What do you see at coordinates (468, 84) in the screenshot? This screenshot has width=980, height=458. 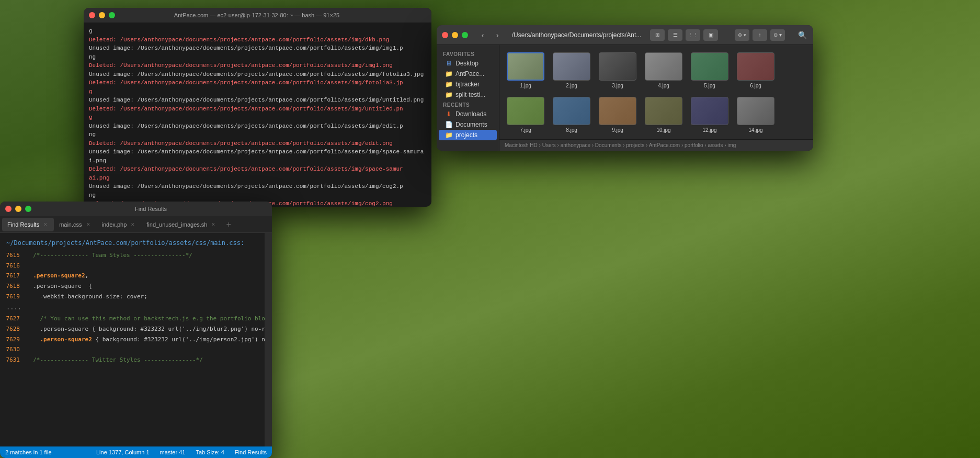 I see `sidebar-item-bjtracker: 📁bjtracker` at bounding box center [468, 84].